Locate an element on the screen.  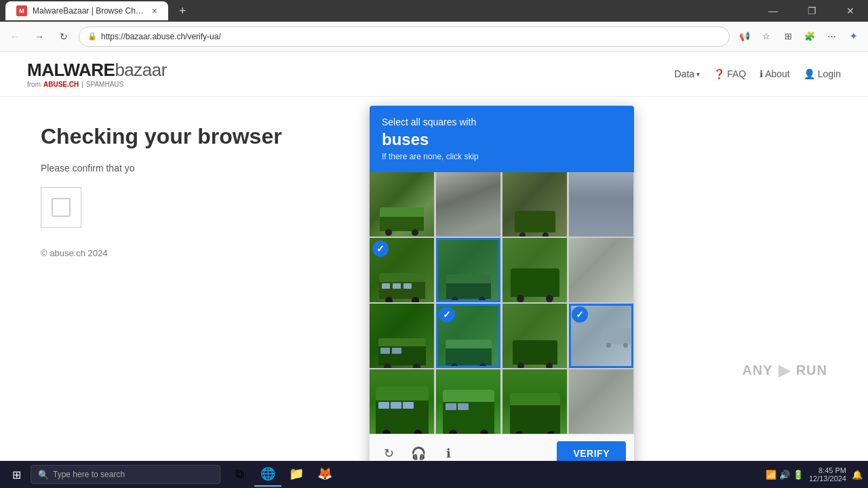
copilot-button: ✦ is located at coordinates (853, 37).